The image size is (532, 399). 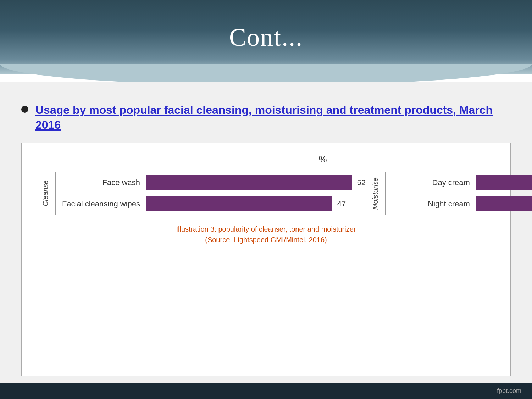 What do you see at coordinates (361, 183) in the screenshot?
I see `bar-value-0-0: 52` at bounding box center [361, 183].